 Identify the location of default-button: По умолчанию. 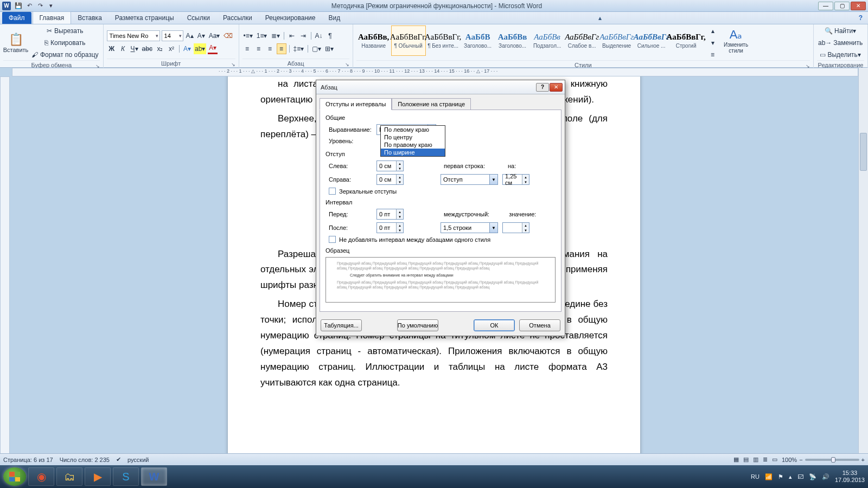
(418, 325).